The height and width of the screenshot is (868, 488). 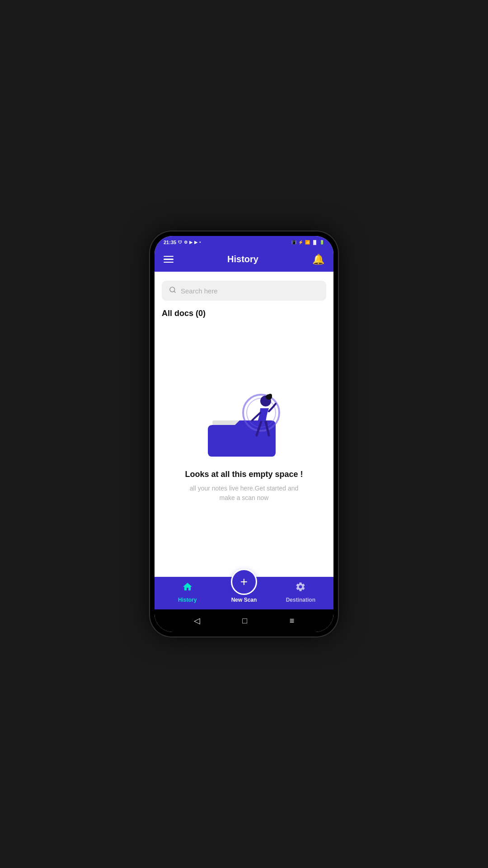 I want to click on nav-item-destination: Destination, so click(x=301, y=592).